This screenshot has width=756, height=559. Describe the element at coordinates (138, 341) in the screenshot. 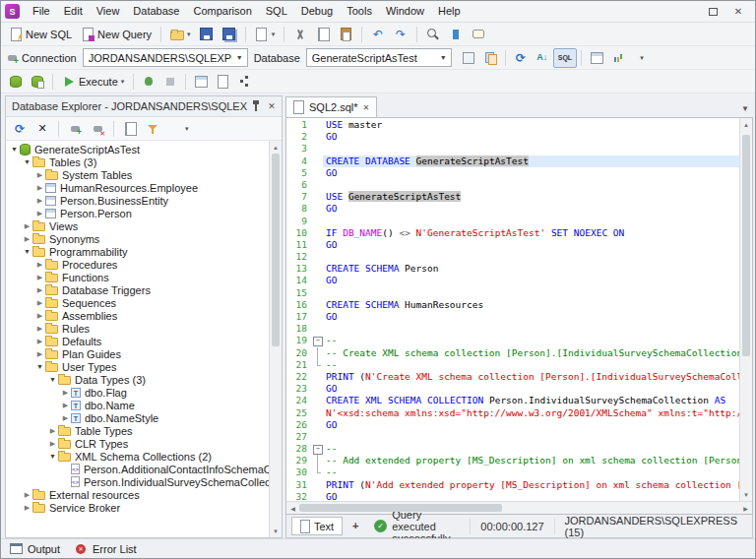

I see `tree-item: ▶Defaults` at that location.